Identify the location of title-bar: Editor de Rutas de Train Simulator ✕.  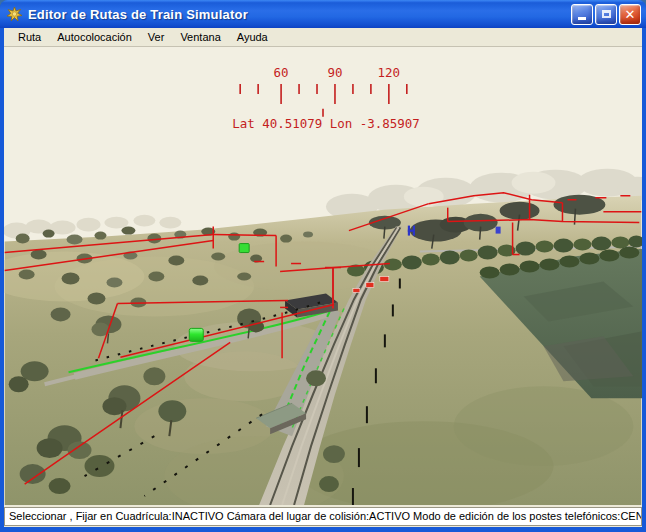
(323, 14).